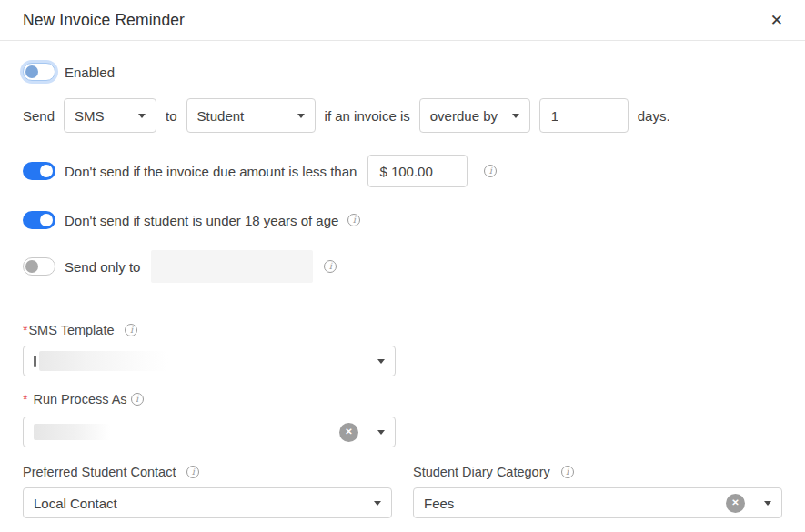  What do you see at coordinates (110, 115) in the screenshot?
I see `channel-select: SMS` at bounding box center [110, 115].